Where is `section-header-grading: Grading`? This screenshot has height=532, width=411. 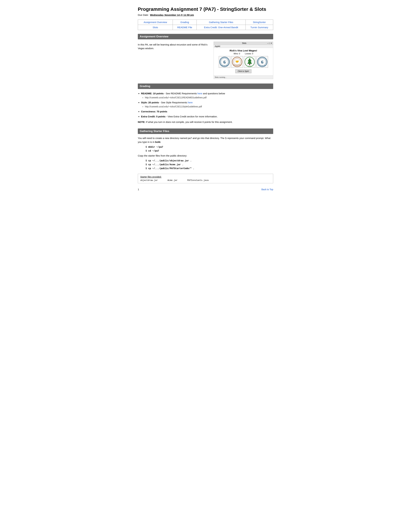 section-header-grading: Grading is located at coordinates (206, 86).